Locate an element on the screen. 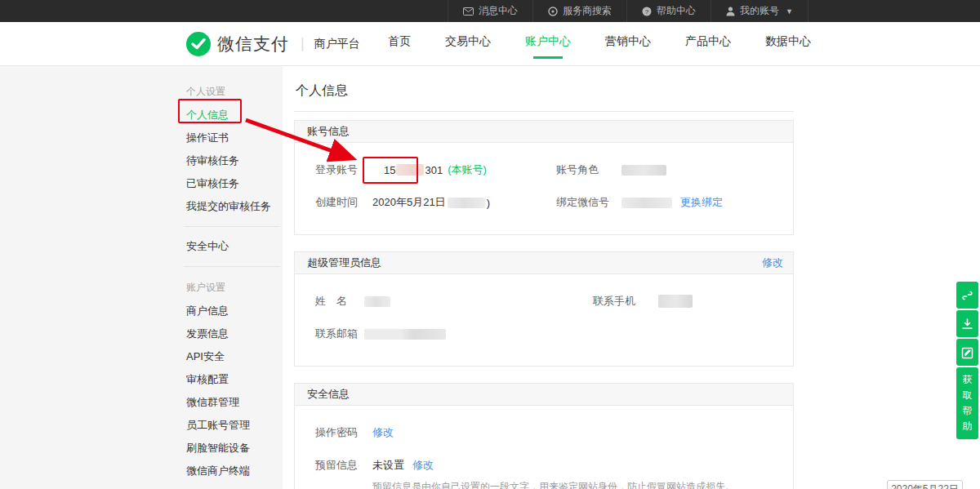 Image resolution: width=980 pixels, height=489 pixels. security-info-title: 安全信息 is located at coordinates (328, 394).